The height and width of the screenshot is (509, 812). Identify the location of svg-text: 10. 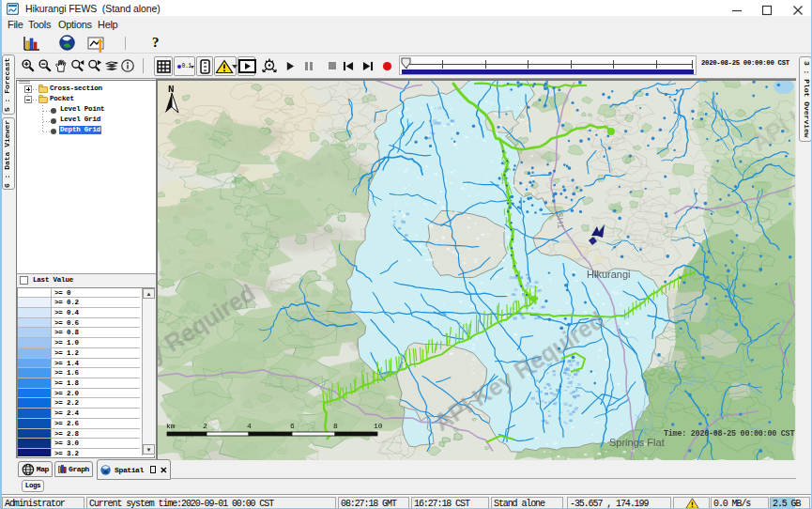
(378, 426).